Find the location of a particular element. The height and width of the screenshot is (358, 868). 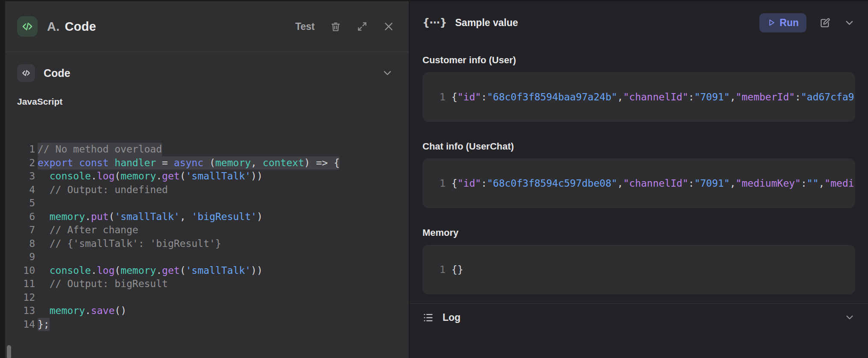

language-label: JavaScript is located at coordinates (205, 102).